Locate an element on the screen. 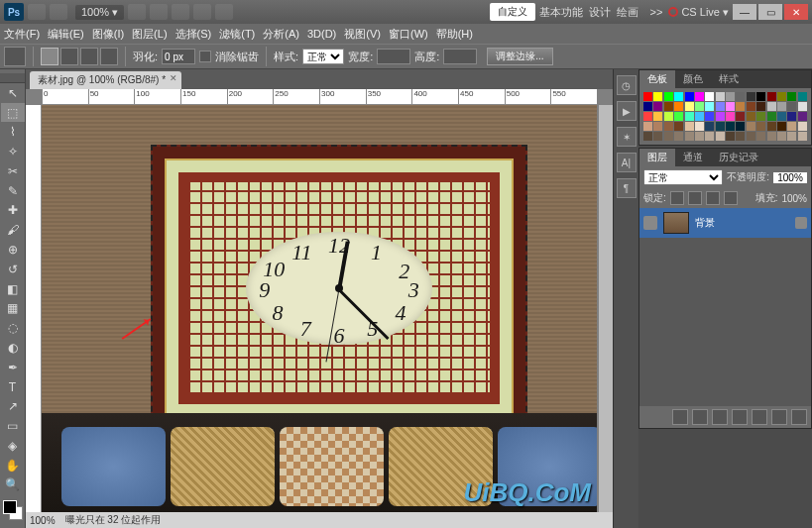 Image resolution: width=812 pixels, height=528 pixels. menu-image: 图像(I) is located at coordinates (108, 34).